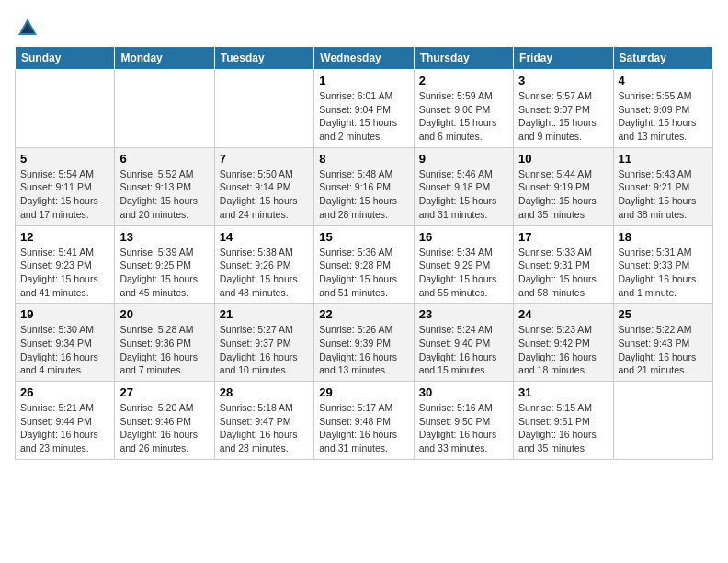  I want to click on day-number: 6, so click(164, 158).